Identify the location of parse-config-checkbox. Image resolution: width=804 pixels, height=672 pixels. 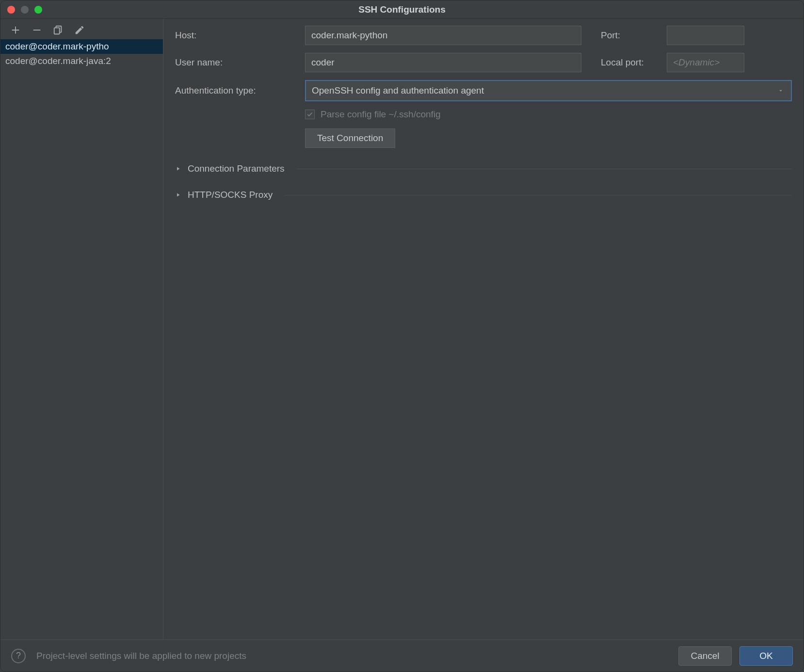
(310, 114).